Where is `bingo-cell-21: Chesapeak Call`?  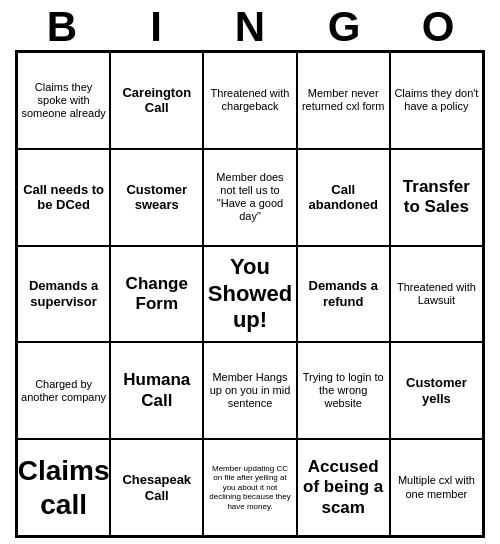 bingo-cell-21: Chesapeak Call is located at coordinates (156, 488).